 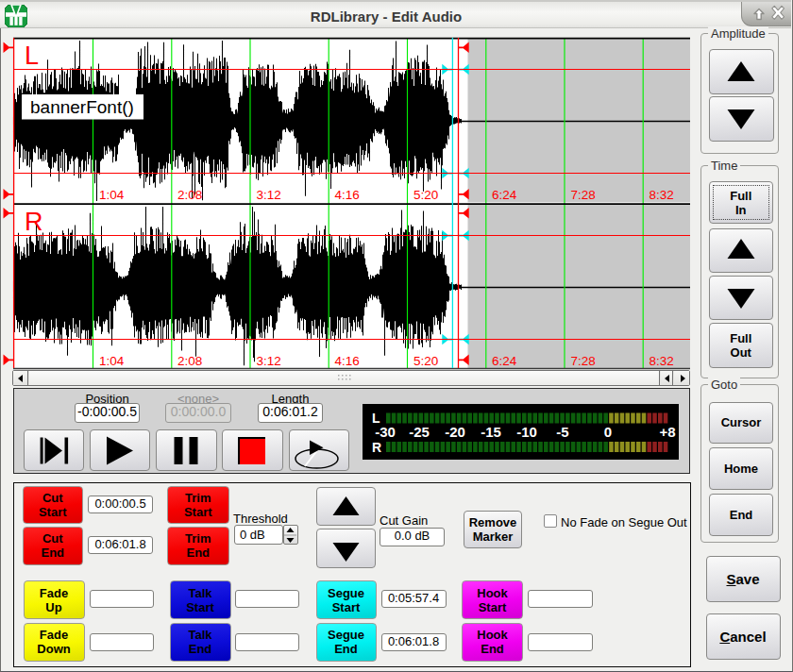 I want to click on svg-text: -20, so click(x=455, y=432).